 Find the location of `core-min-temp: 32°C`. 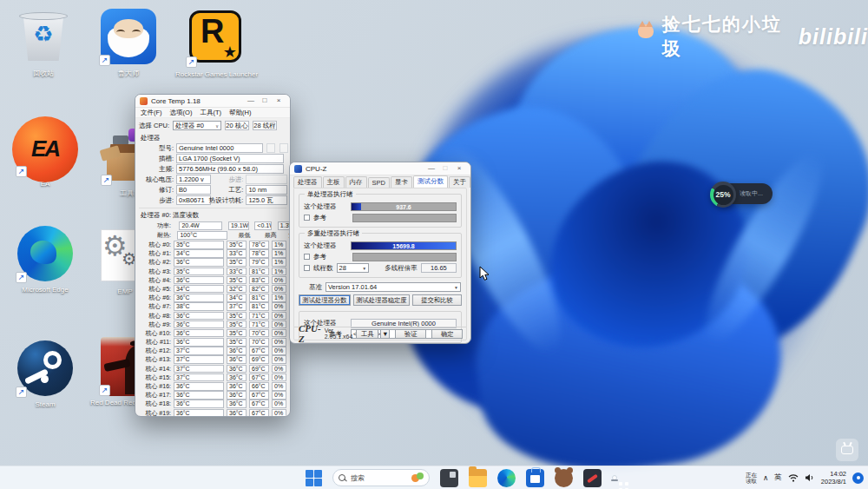

core-min-temp: 32°C is located at coordinates (236, 289).